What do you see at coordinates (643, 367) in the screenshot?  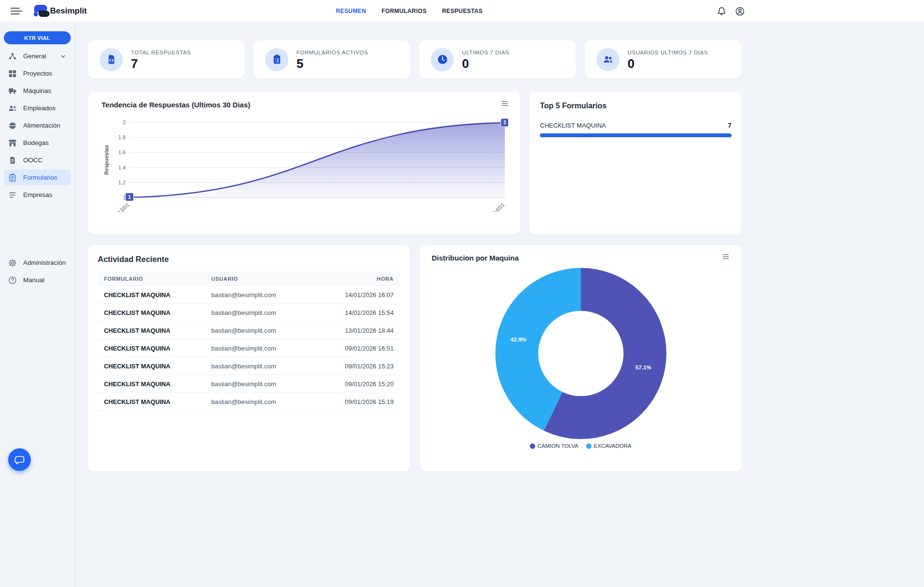 I see `slice-percent-label: 57.1%` at bounding box center [643, 367].